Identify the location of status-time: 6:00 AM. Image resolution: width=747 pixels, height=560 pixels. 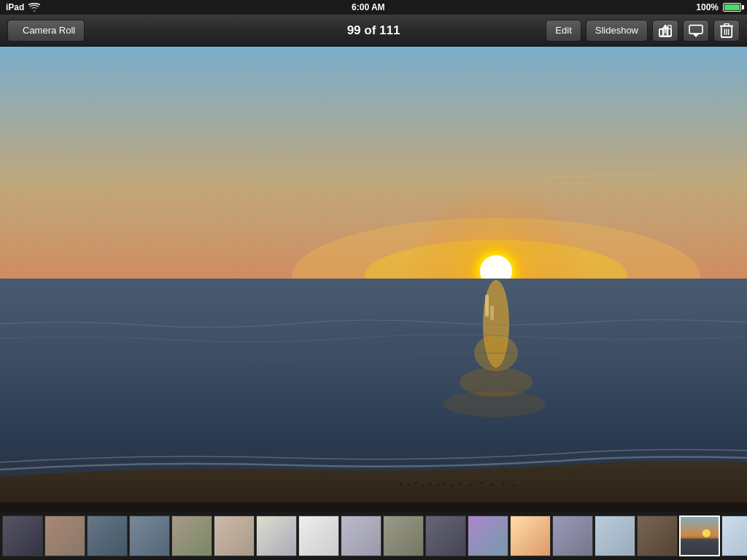
(368, 7).